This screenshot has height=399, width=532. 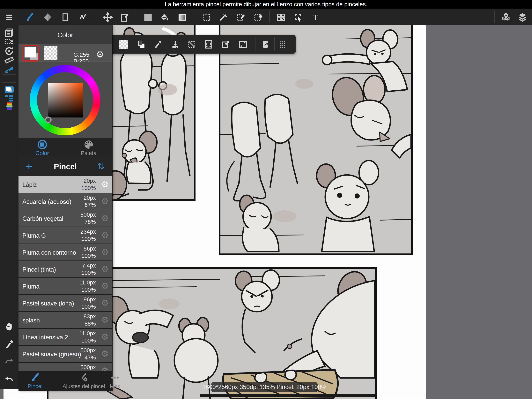 I want to click on material-cubes-icon, so click(x=506, y=17).